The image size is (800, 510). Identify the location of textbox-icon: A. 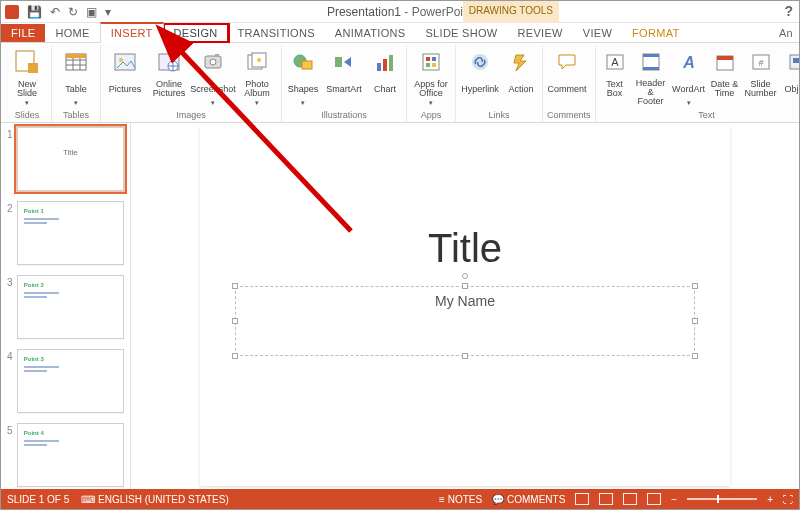
(615, 62).